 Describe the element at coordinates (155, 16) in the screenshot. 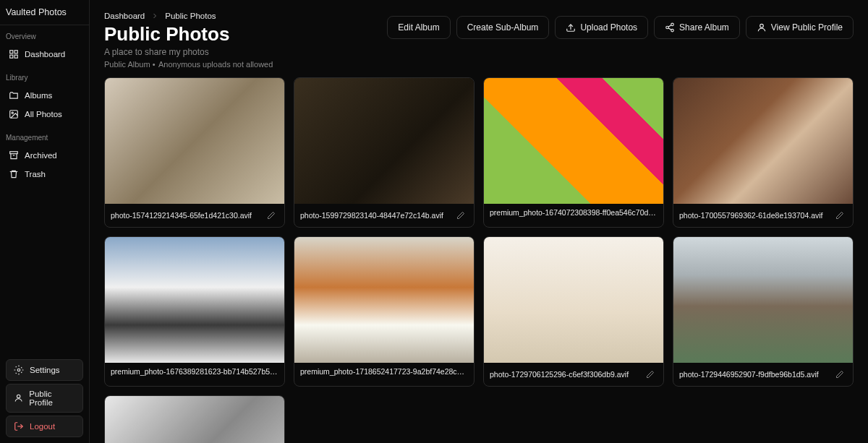

I see `chevron-right-icon` at that location.